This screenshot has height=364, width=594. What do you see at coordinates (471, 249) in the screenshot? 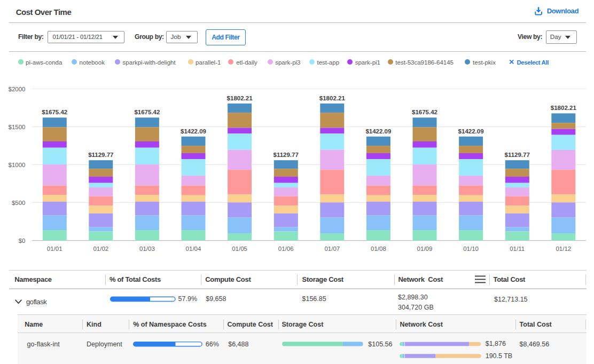
I see `svg-text: 01/10` at bounding box center [471, 249].